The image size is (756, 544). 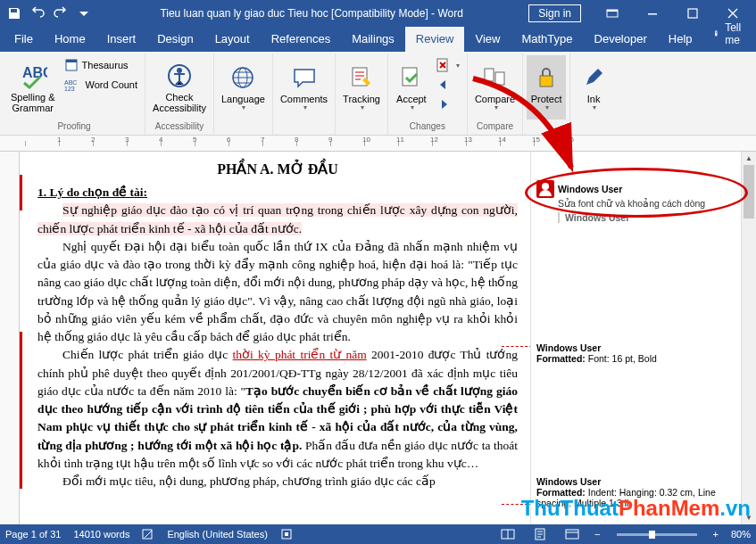 I want to click on tab-insert: Insert, so click(x=121, y=39).